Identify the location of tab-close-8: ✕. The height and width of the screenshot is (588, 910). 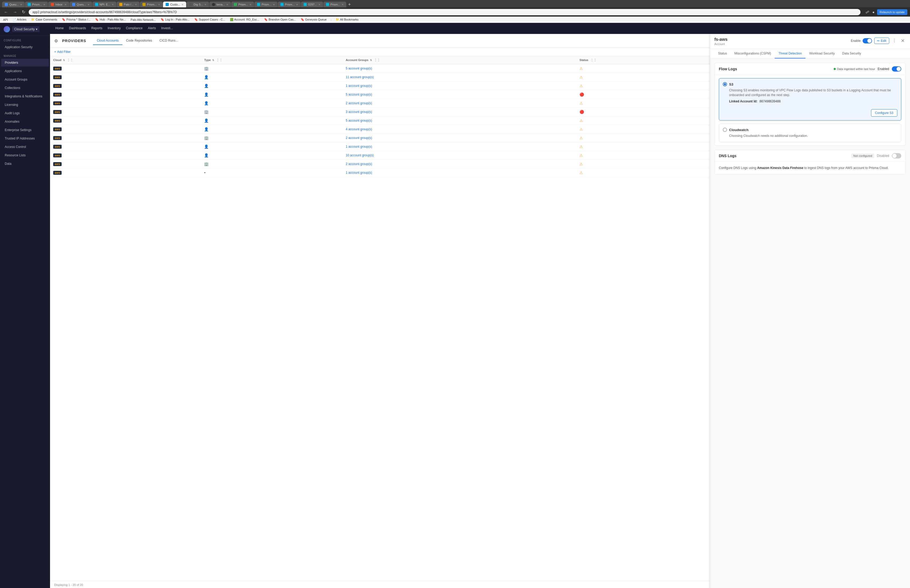
(183, 5).